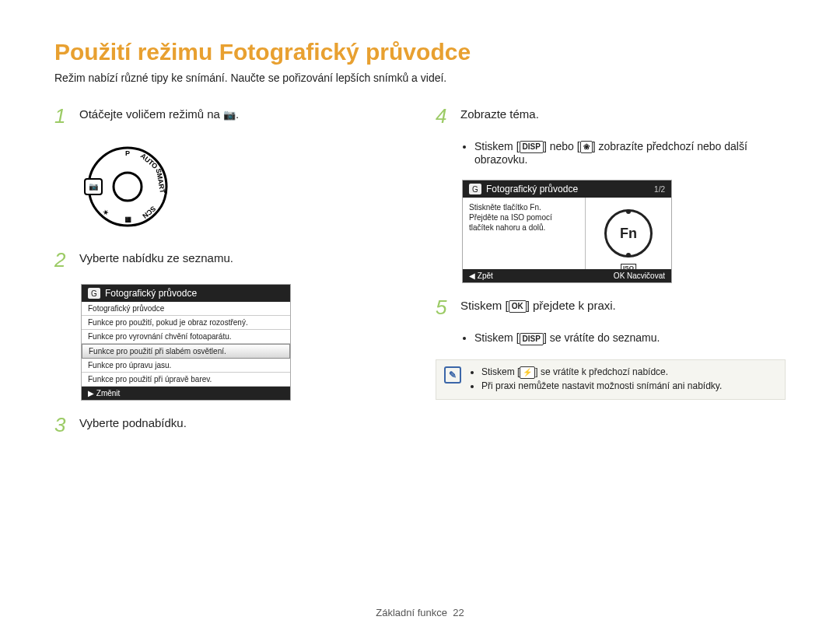 Image resolution: width=840 pixels, height=634 pixels. What do you see at coordinates (243, 188) in the screenshot?
I see `mode-dial: P AUTO SMART SCN ▦ ✶ 📷` at bounding box center [243, 188].